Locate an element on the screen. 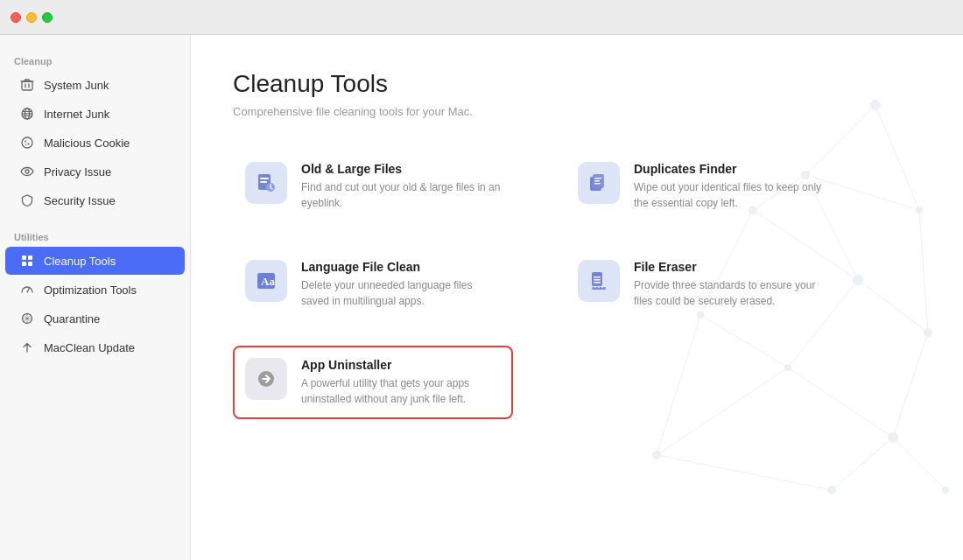 The image size is (963, 560). grid-icon is located at coordinates (27, 261).